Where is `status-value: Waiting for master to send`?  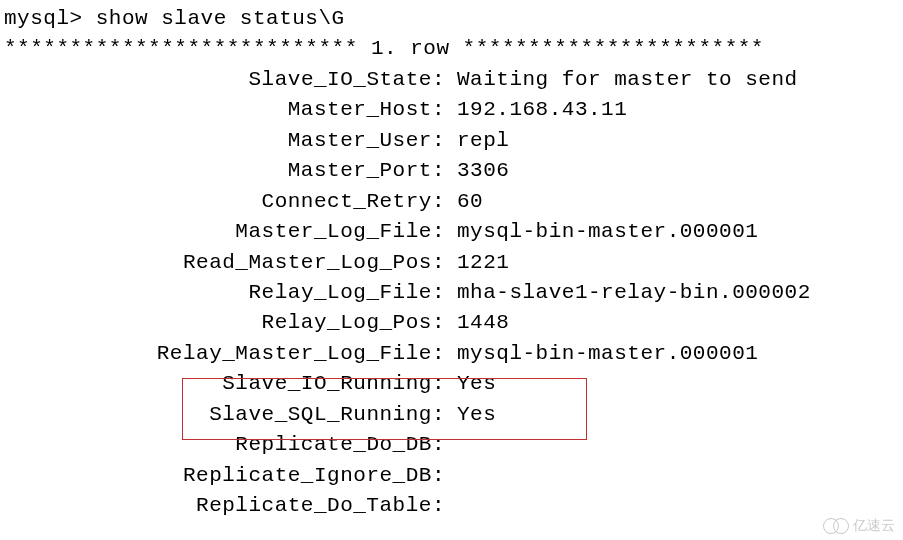
status-value: Waiting for master to send is located at coordinates (628, 80).